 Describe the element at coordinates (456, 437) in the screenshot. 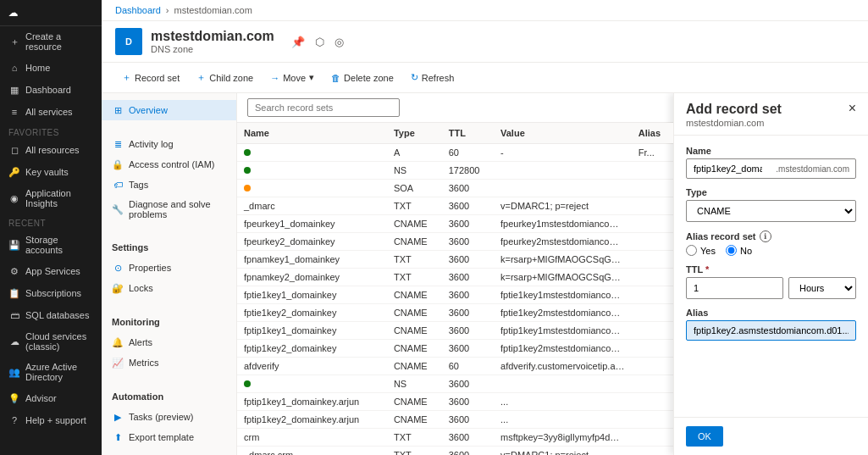

I see `table-row: crm TXT 3600 msftpkey=3yy8iglIymyfp4dwsq…` at that location.